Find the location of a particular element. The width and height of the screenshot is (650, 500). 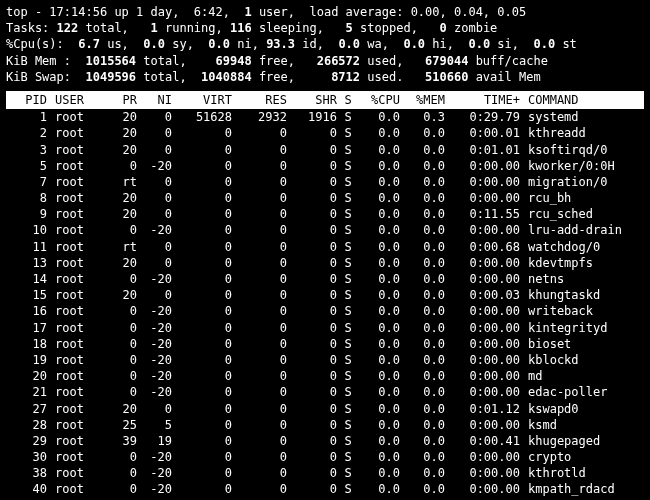

process-row: 38root0-20000S0.00.00:00.00kthrotld is located at coordinates (325, 473).